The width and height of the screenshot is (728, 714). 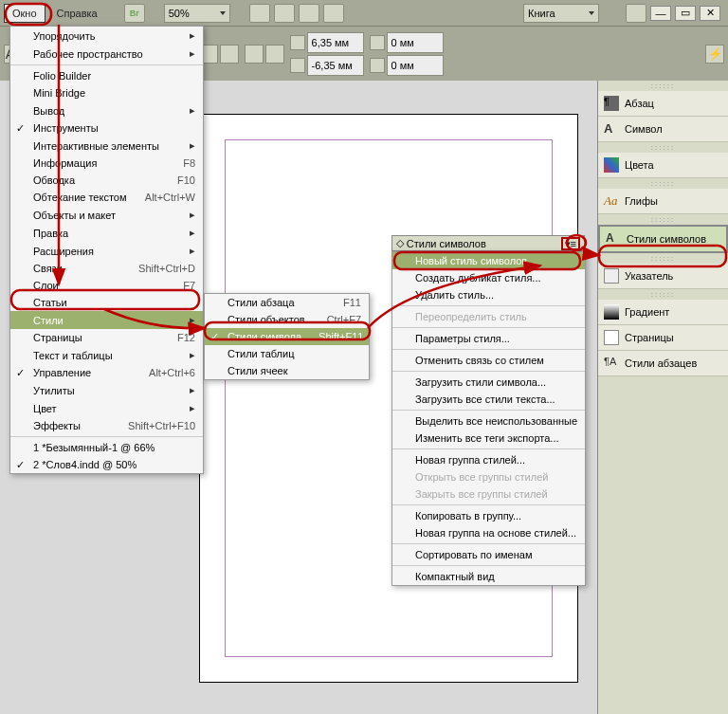 I want to click on menu-info: ИнформацияF8, so click(x=106, y=163).